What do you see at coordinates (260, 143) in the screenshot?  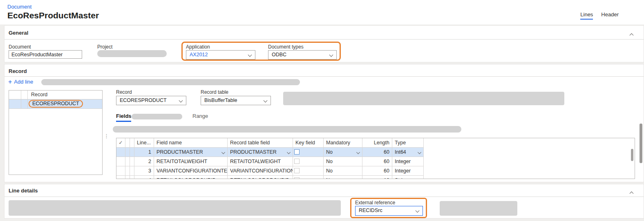 I see `column-header-record-table-field: Record table field` at bounding box center [260, 143].